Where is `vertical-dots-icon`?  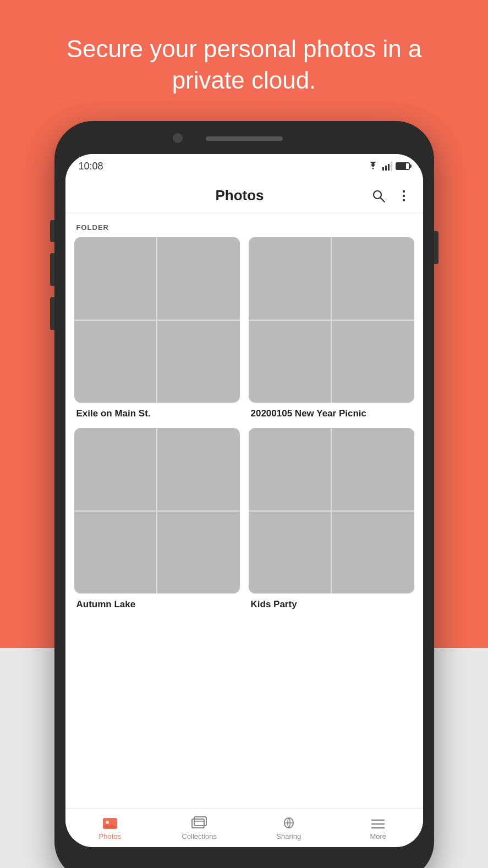 vertical-dots-icon is located at coordinates (404, 196).